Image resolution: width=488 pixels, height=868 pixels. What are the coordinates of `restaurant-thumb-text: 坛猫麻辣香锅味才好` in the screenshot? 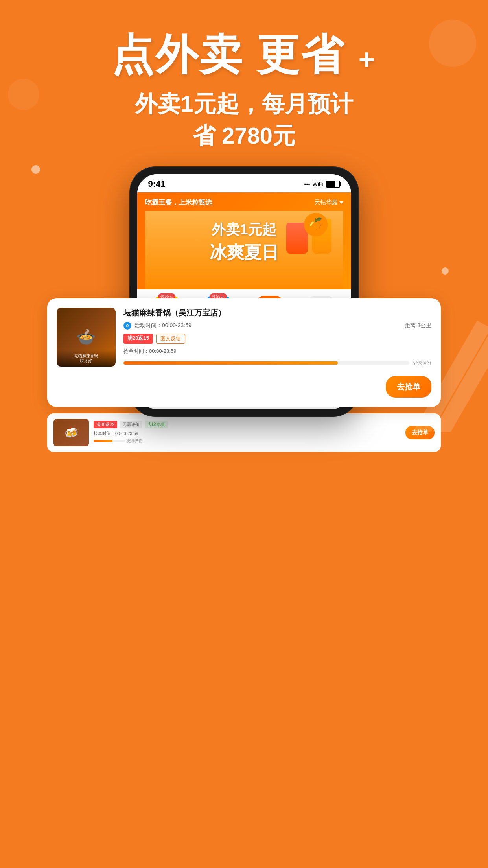 It's located at (86, 358).